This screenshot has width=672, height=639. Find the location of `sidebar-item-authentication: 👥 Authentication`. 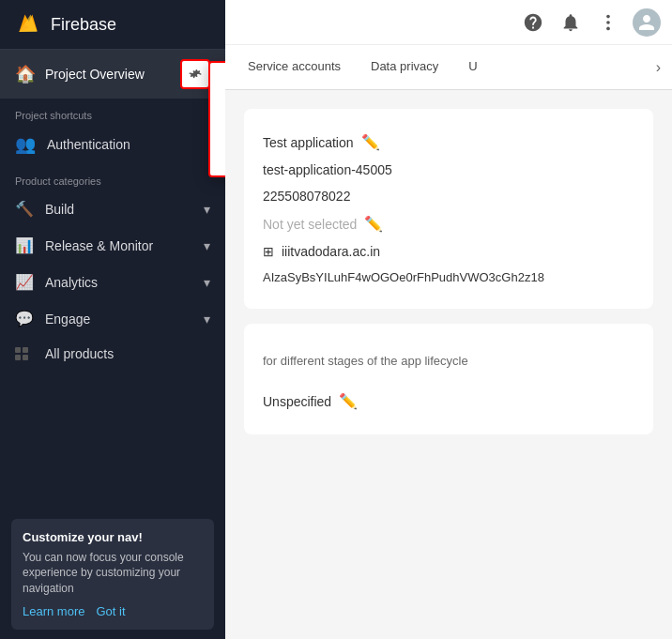

sidebar-item-authentication: 👥 Authentication is located at coordinates (113, 145).